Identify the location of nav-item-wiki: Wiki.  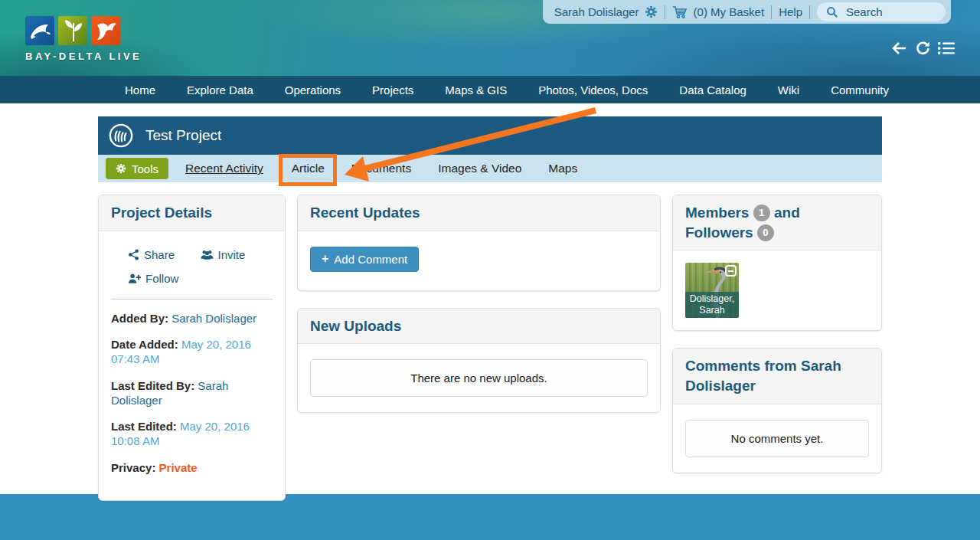
(789, 90).